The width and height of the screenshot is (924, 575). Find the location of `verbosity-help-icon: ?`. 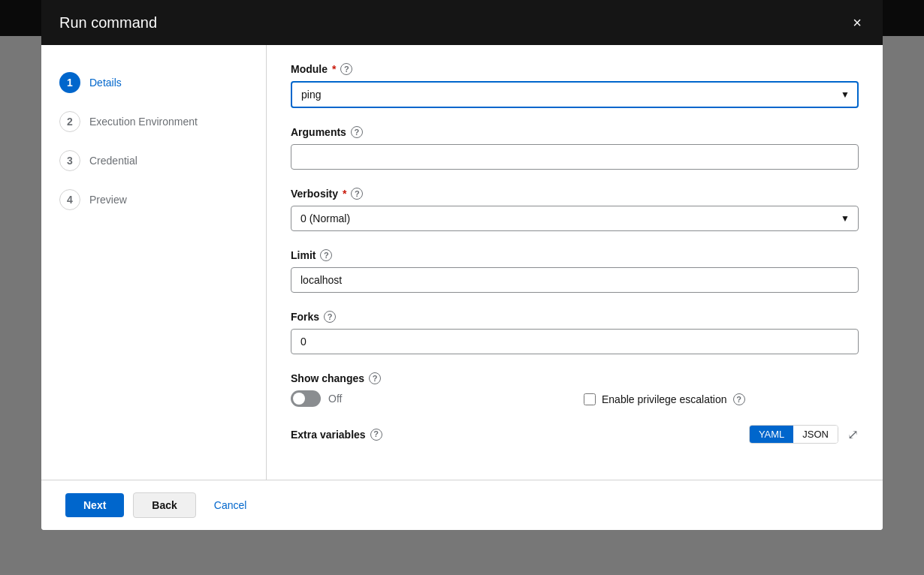

verbosity-help-icon: ? is located at coordinates (357, 194).